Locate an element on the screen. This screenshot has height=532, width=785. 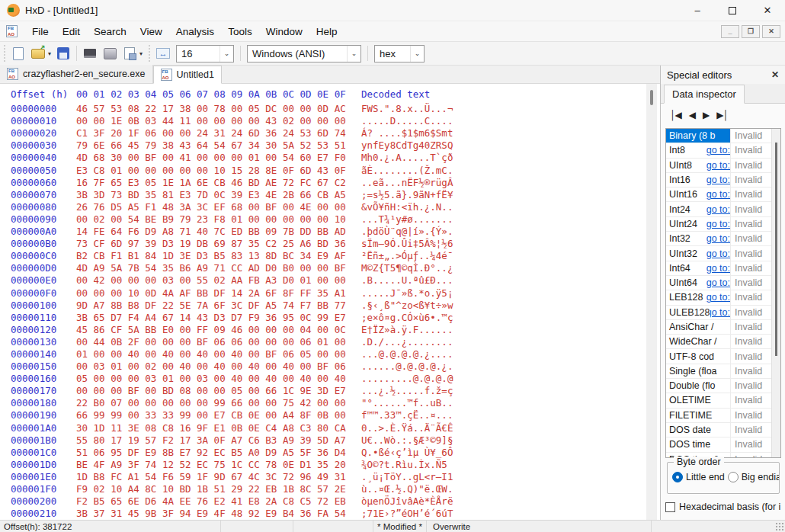
inspector-row: Int16go to:Invalid is located at coordinates (719, 180).